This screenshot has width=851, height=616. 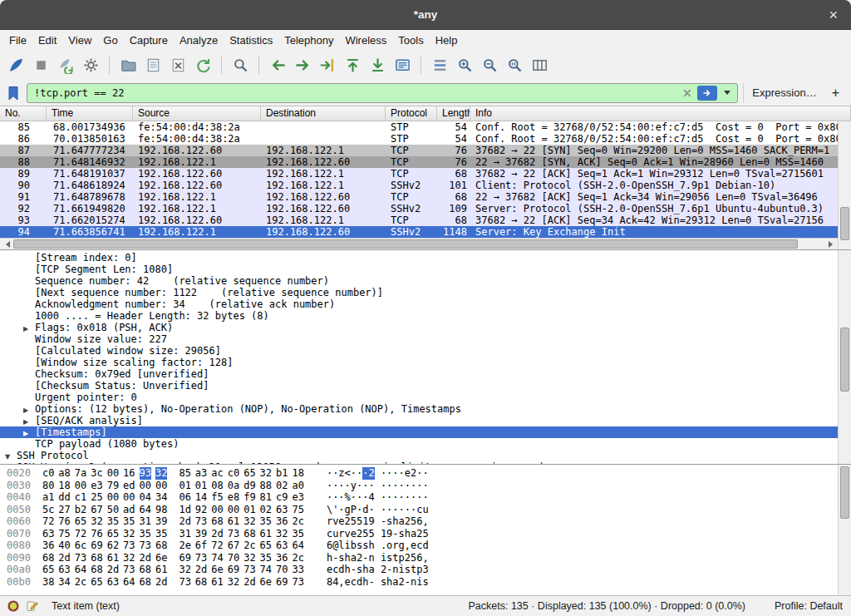 I want to click on detail-row: [Checksum Status: Unverified], so click(x=419, y=386).